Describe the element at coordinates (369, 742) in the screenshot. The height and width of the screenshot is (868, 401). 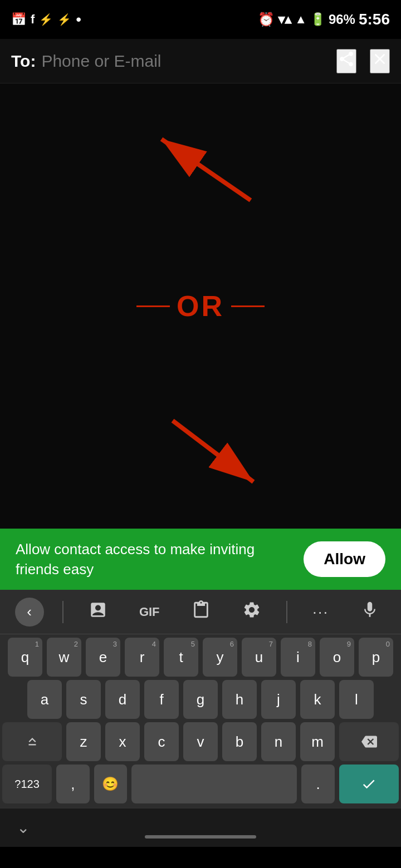
I see `delete-icon` at that location.